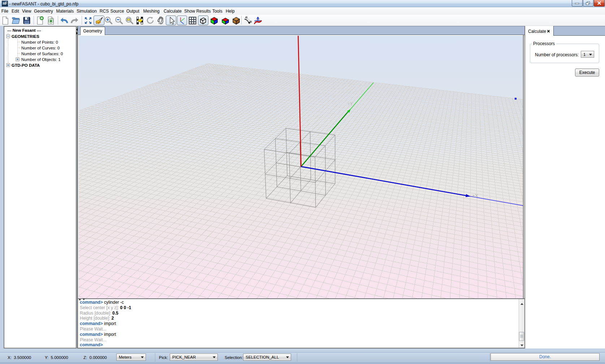  Describe the element at coordinates (42, 54) in the screenshot. I see `svg-text: Number of Surfaces: 0` at that location.